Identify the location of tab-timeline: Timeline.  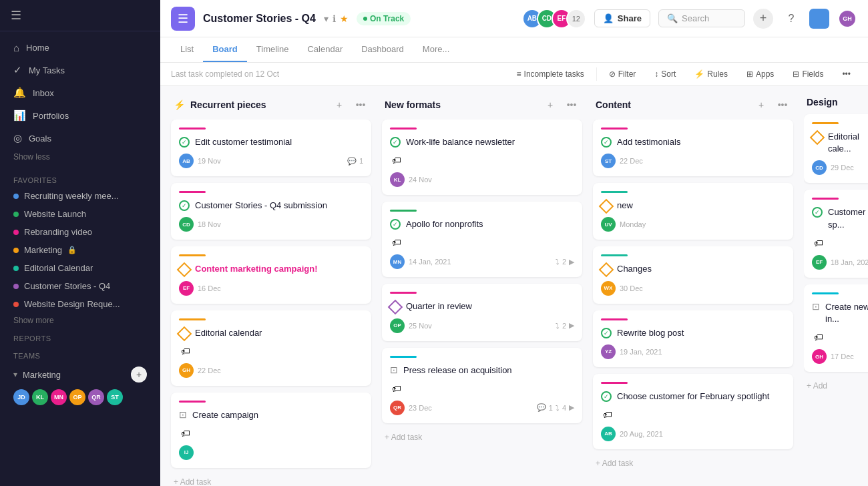
(272, 49).